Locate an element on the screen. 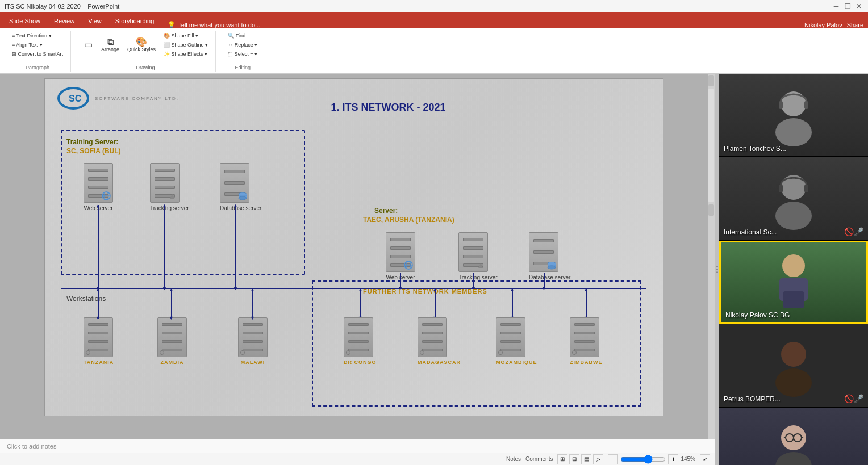  zimbabwe-workstation: ZIMBABWE is located at coordinates (586, 341).